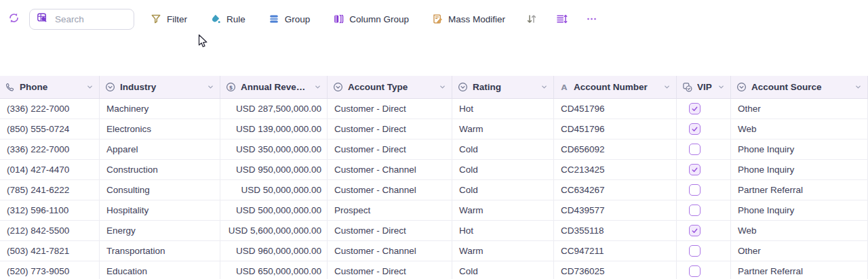 Image resolution: width=868 pixels, height=279 pixels. Describe the element at coordinates (50, 149) in the screenshot. I see `cell-phone: (336) 222-7000` at that location.